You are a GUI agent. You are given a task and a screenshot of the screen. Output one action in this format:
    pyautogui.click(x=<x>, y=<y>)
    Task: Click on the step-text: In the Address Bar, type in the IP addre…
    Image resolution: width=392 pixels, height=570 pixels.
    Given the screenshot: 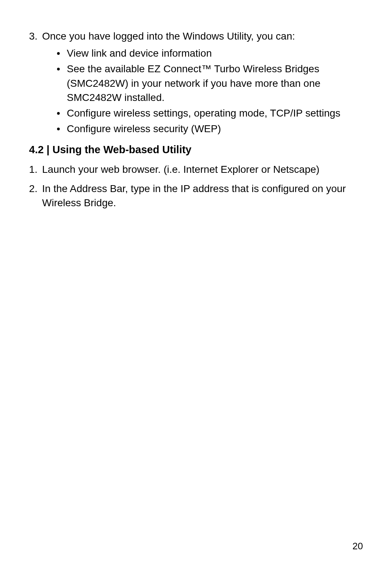 What is the action you would take?
    pyautogui.click(x=203, y=196)
    